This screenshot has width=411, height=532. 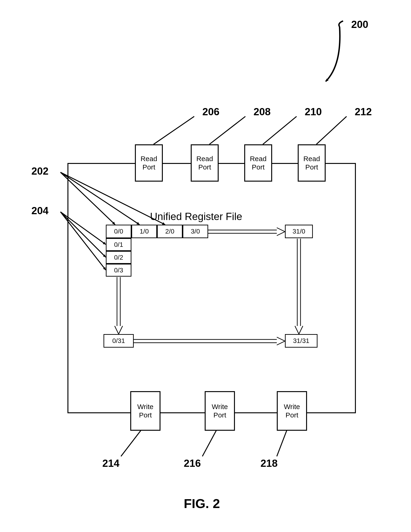 I want to click on write-port-1: Write Port, so click(x=146, y=411).